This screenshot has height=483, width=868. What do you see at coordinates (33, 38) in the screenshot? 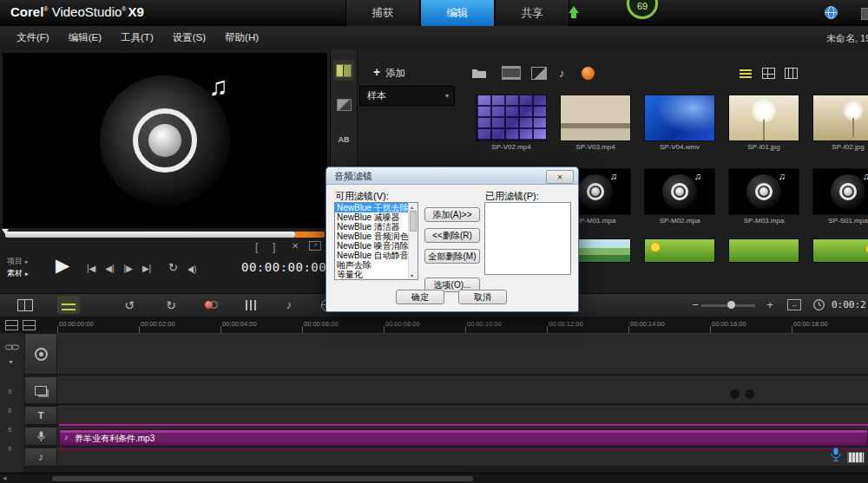
I see `menu-item-file: 文件(F)` at bounding box center [33, 38].